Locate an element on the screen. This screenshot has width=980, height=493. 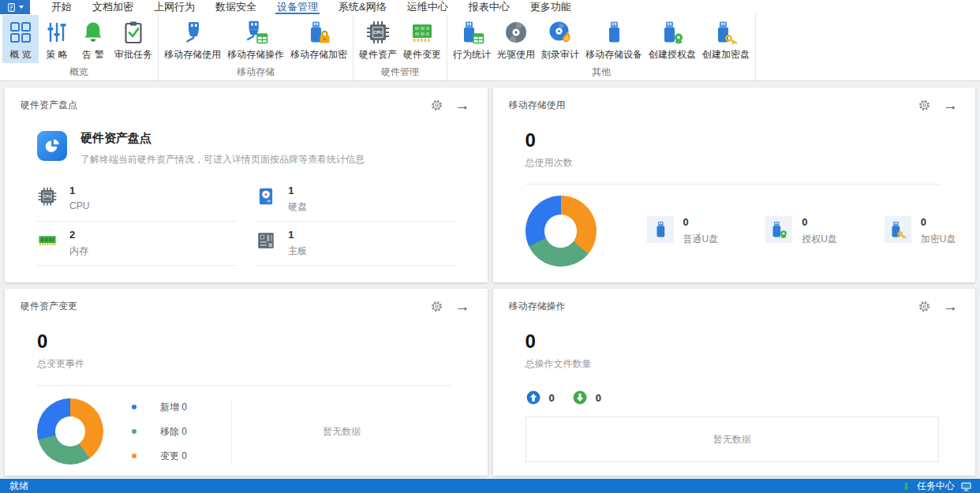
ribbon-item-usb-key: 创建加密盘 is located at coordinates (726, 39).